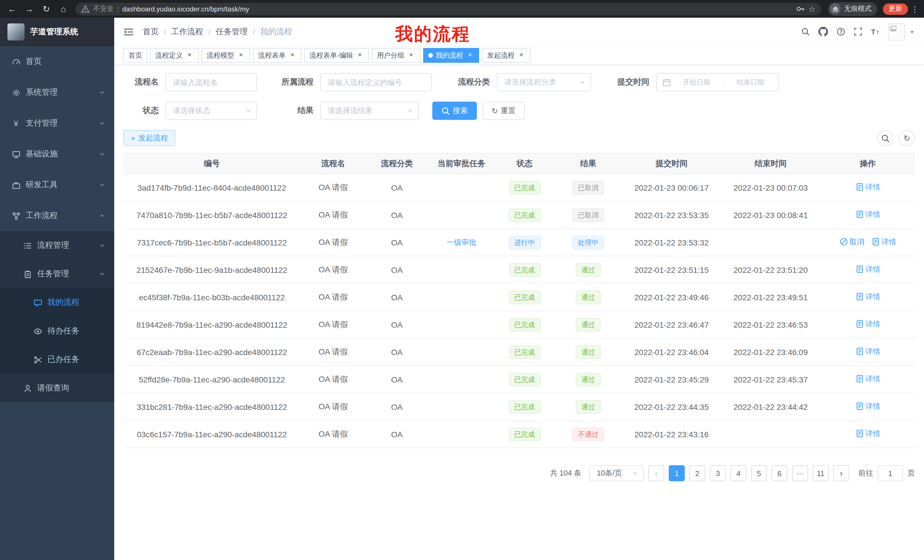 This screenshot has height=560, width=924. What do you see at coordinates (226, 55) in the screenshot?
I see `tab-2: 流程模型×` at bounding box center [226, 55].